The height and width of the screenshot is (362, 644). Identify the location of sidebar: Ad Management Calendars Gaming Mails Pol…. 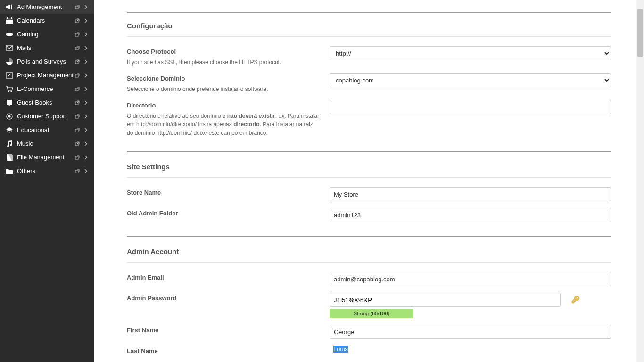
(47, 181).